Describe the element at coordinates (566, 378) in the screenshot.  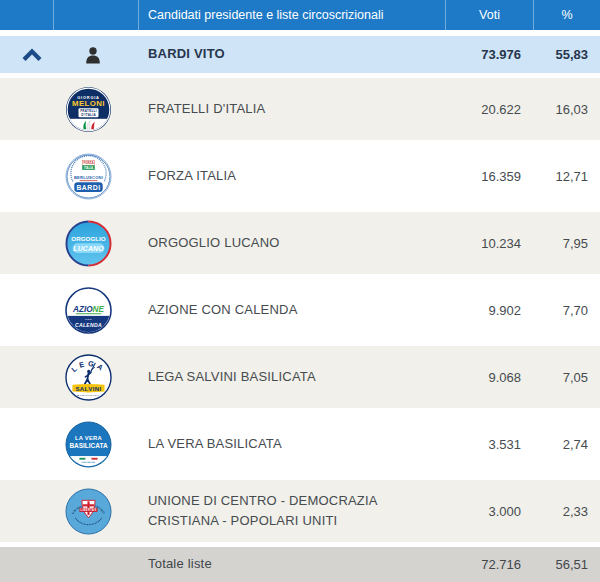
I see `list-percent: 7,05` at that location.